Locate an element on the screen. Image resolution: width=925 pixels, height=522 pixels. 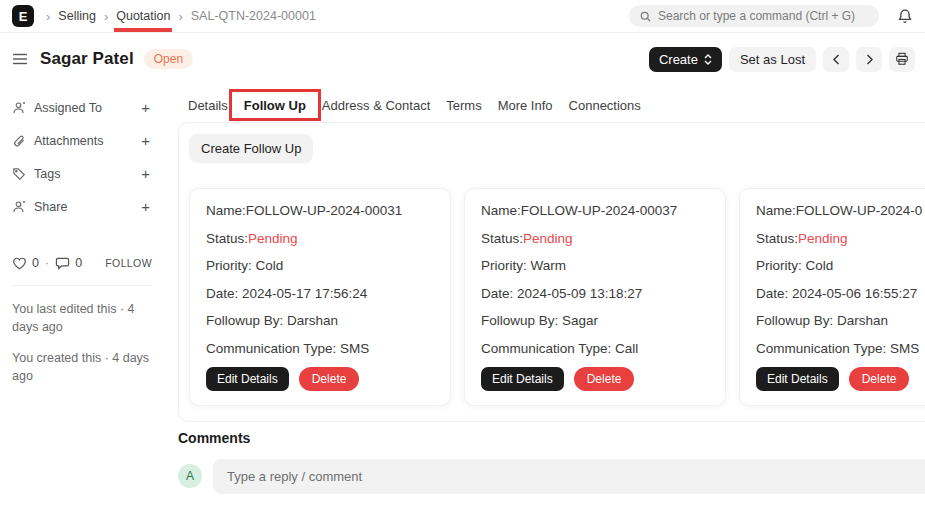
sidebar-divider is located at coordinates (82, 286).